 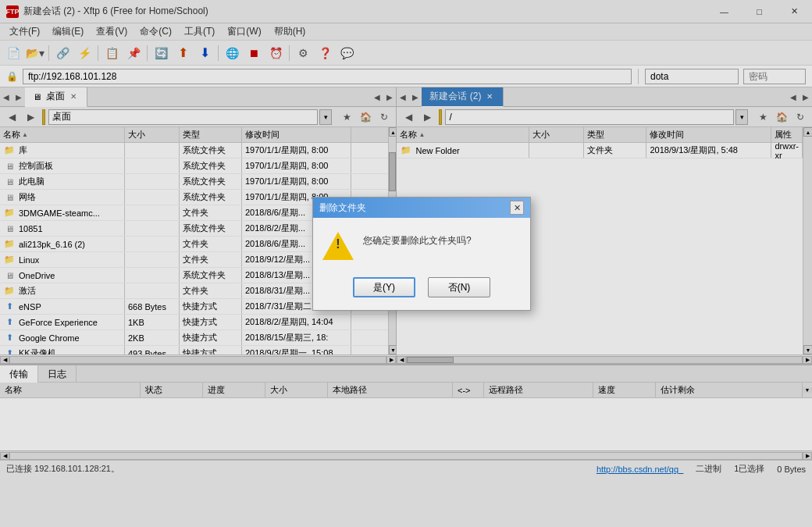 What do you see at coordinates (517, 208) in the screenshot?
I see `dialog-close-button: ✕` at bounding box center [517, 208].